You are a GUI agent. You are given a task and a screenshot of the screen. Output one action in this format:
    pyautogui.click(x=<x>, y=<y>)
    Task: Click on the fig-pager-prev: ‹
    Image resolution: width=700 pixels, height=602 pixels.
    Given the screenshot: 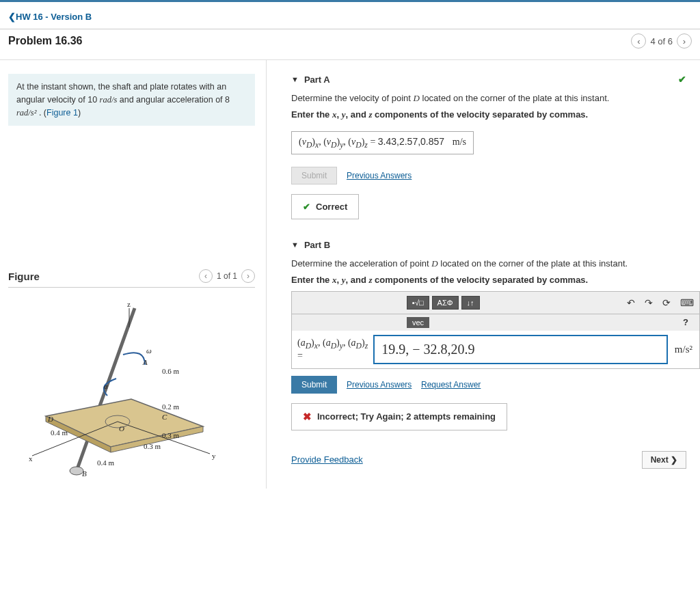 What is the action you would take?
    pyautogui.click(x=206, y=276)
    